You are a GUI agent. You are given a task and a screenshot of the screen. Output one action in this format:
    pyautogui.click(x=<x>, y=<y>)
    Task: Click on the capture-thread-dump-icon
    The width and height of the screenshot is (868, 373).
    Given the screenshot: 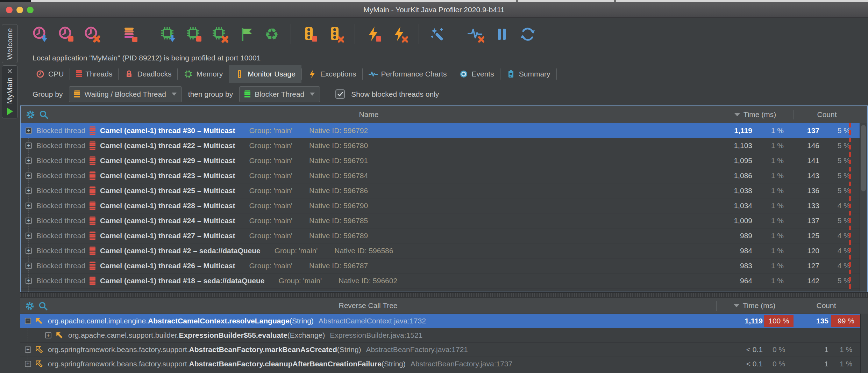 What is the action you would take?
    pyautogui.click(x=130, y=34)
    